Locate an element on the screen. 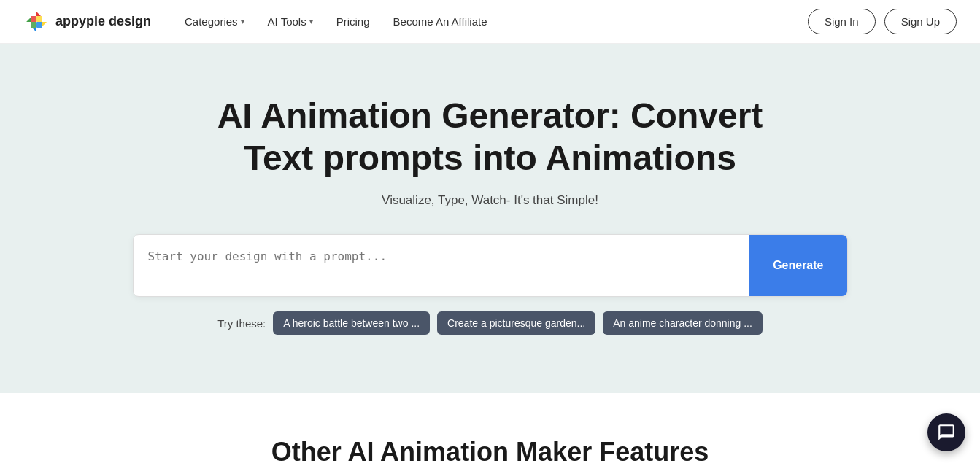  try-these-label: Try these: is located at coordinates (242, 324).